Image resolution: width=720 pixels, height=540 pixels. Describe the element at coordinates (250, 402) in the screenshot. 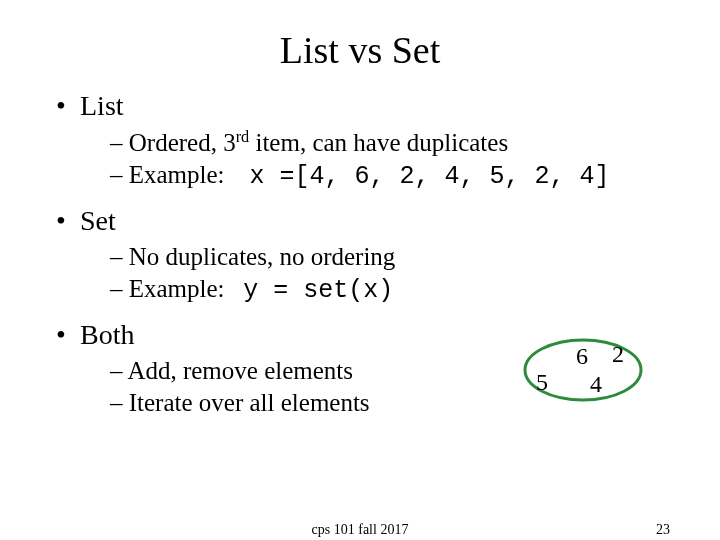

I see `both-sub2-text: Iterate over all elements` at that location.